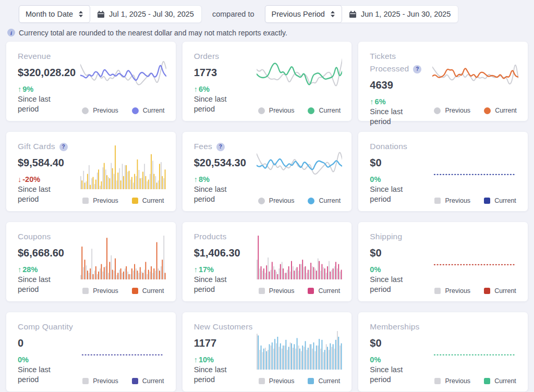  What do you see at coordinates (91, 262) in the screenshot?
I see `metric-card-coupons: Coupons$6,668.60↑28%Since last periodPre…` at bounding box center [91, 262].